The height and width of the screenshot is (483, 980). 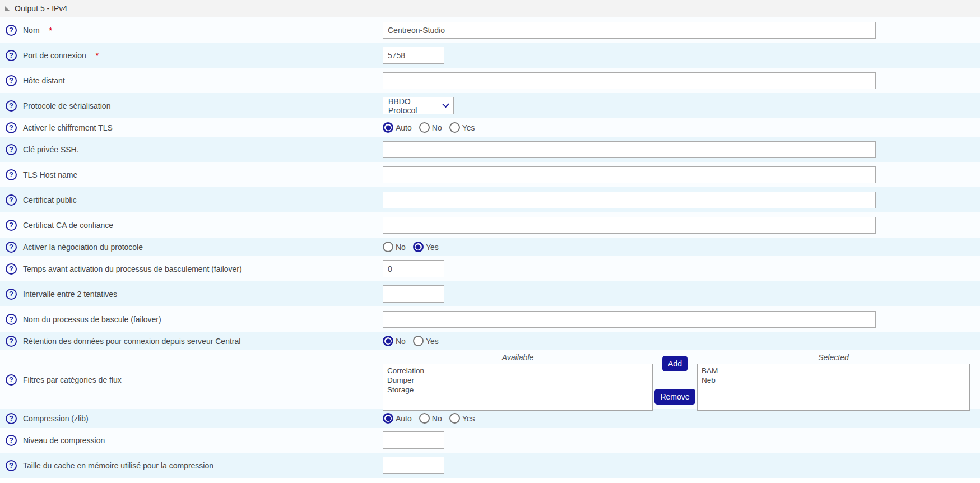 What do you see at coordinates (490, 465) in the screenshot?
I see `row-compression-cache: ? Taille du cache en mémoire utilisé pou…` at bounding box center [490, 465].